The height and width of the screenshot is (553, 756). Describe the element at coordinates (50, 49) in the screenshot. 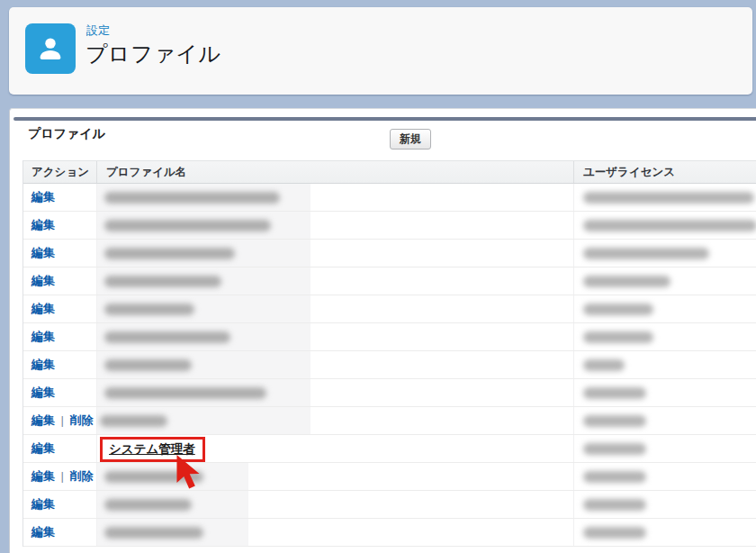

I see `profile-user-icon` at that location.